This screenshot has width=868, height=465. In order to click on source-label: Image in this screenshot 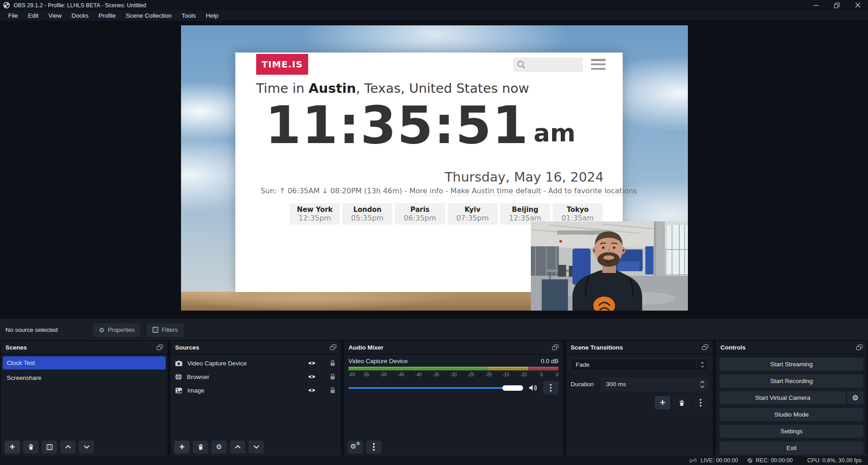, I will do `click(196, 390)`.